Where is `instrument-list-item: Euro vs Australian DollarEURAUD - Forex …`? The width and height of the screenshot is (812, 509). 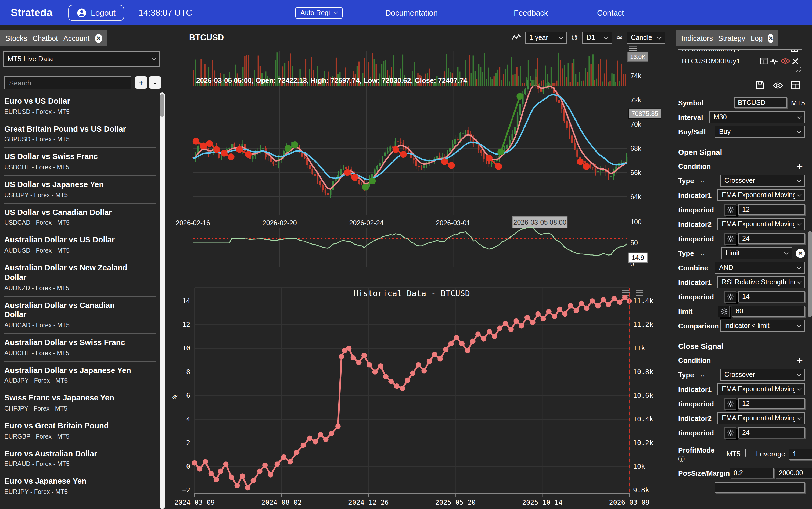 instrument-list-item: Euro vs Australian DollarEURAUD - Forex … is located at coordinates (80, 459).